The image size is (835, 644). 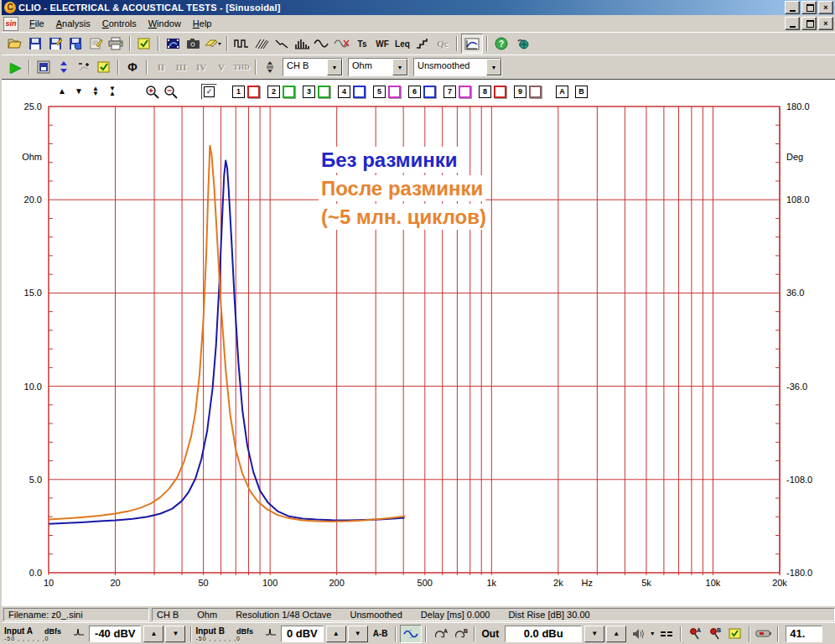 I want to click on compress-scale-button: ▼▲, so click(x=112, y=91).